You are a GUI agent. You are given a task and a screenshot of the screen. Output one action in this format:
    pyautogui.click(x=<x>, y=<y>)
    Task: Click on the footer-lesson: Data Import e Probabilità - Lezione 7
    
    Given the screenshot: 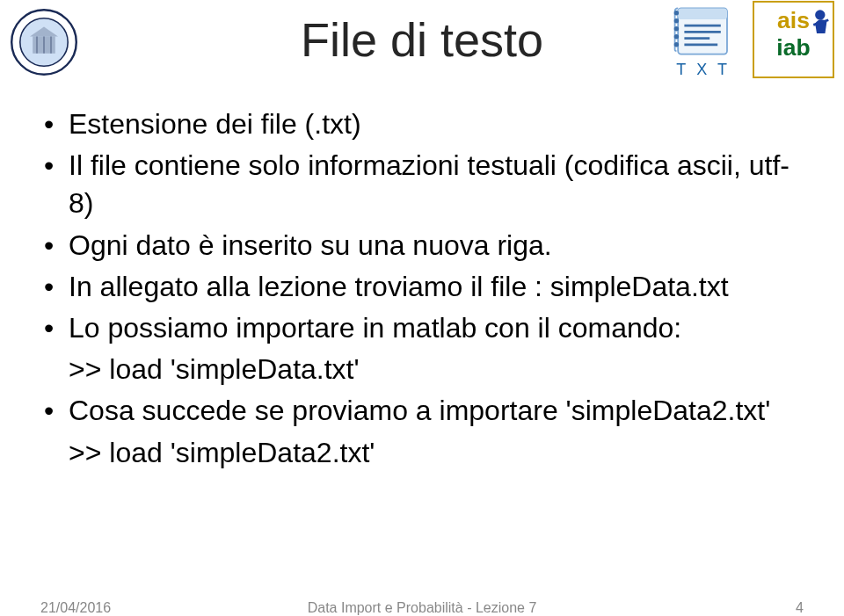 What is the action you would take?
    pyautogui.click(x=422, y=608)
    